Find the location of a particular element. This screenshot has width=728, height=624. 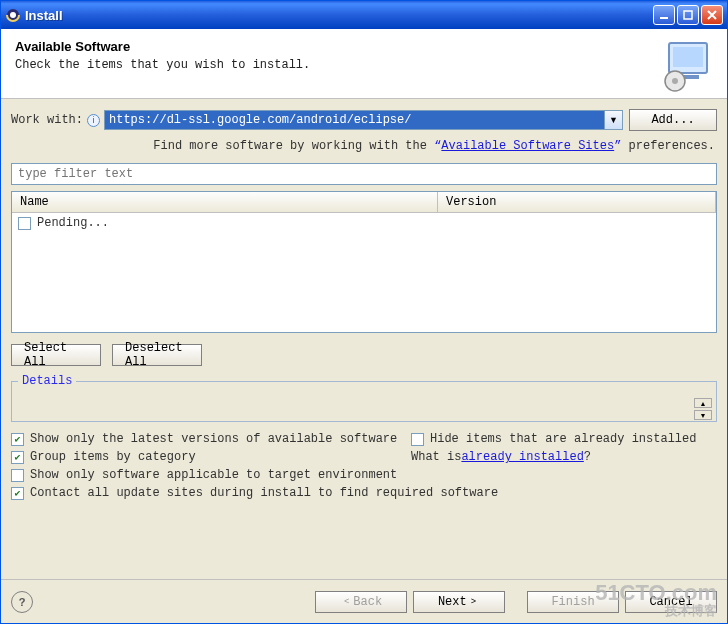

lbl-hide: Hide items that are already installed is located at coordinates (563, 439).